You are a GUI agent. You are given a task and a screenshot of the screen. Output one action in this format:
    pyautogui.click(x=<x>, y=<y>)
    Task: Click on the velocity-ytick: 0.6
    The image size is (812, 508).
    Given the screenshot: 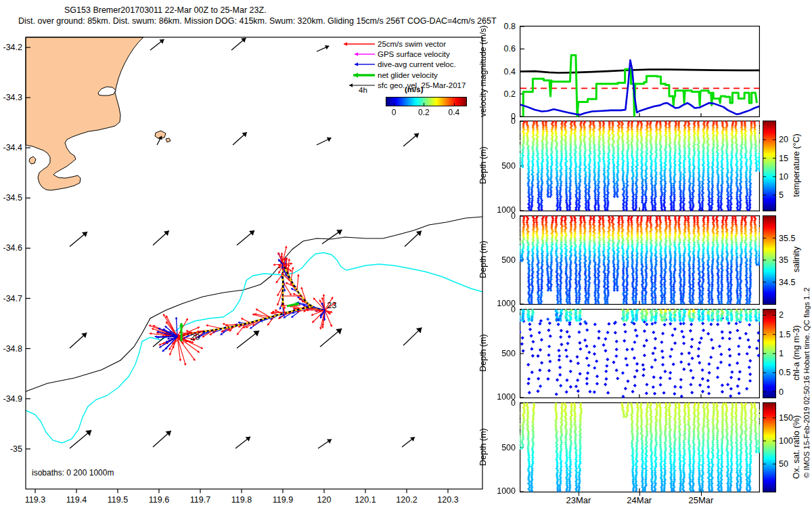 What is the action you would take?
    pyautogui.click(x=503, y=49)
    